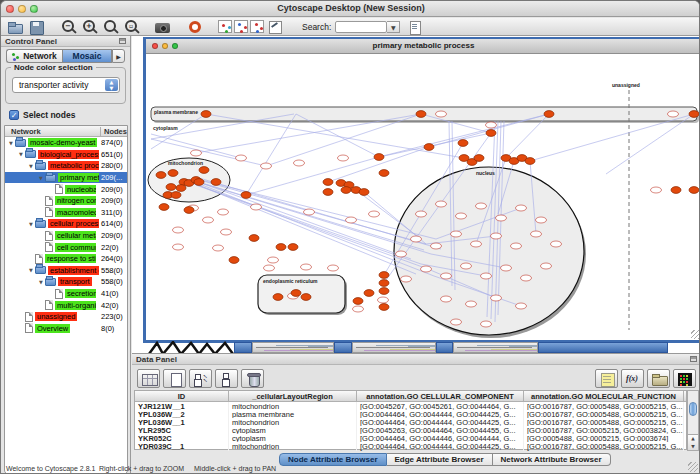 Image resolution: width=700 pixels, height=474 pixels. What do you see at coordinates (693, 409) in the screenshot?
I see `scrollbar-thumb` at bounding box center [693, 409].